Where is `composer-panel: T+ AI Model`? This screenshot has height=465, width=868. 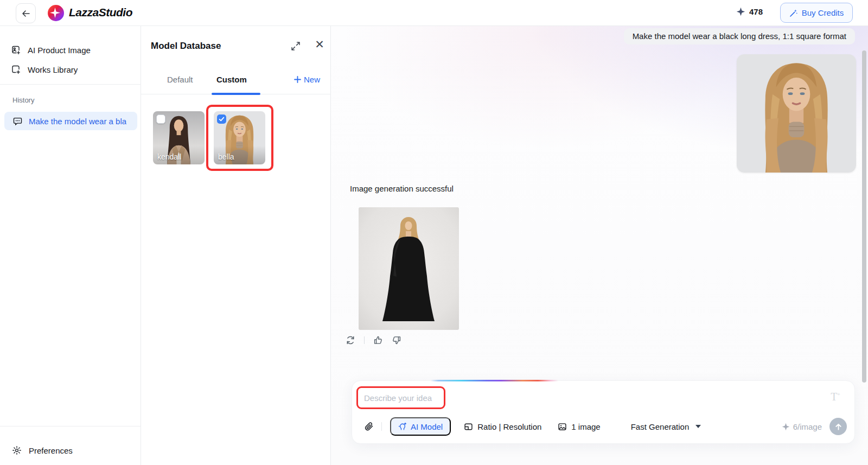 composer-panel: T+ AI Model is located at coordinates (603, 412).